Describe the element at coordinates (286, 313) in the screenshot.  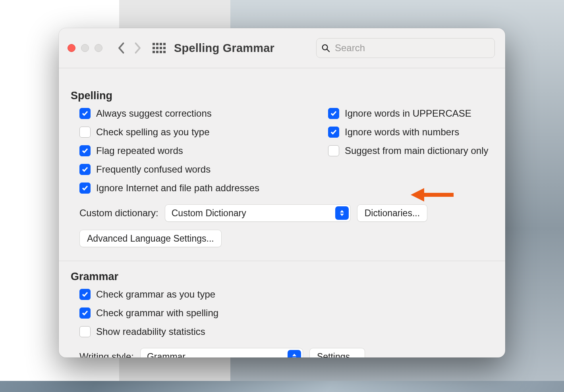
I see `grammar-option-check-grammar-with-spelling: Check grammar with spelling` at that location.